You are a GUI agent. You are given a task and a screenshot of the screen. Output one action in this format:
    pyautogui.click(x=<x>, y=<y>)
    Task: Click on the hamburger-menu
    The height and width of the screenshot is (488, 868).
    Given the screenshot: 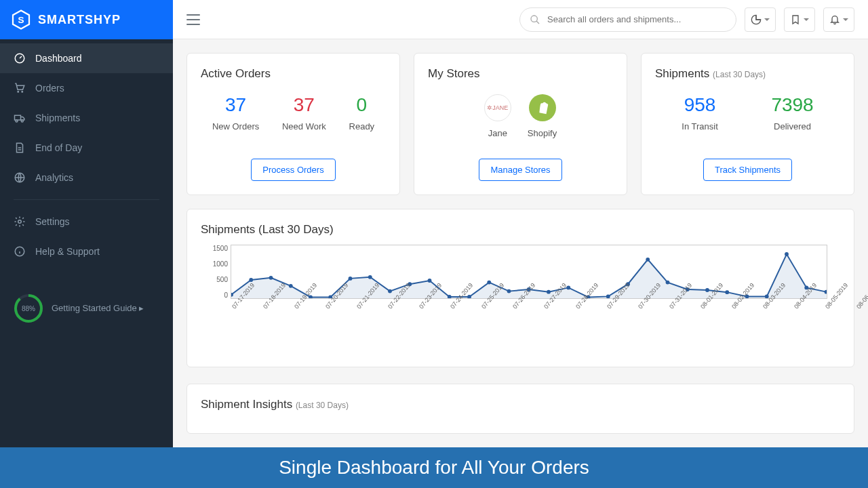 What is the action you would take?
    pyautogui.click(x=193, y=20)
    